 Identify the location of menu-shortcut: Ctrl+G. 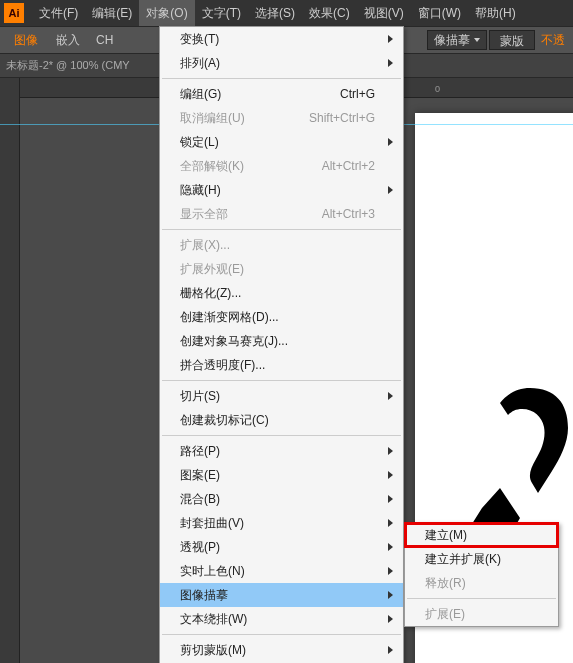
(358, 94).